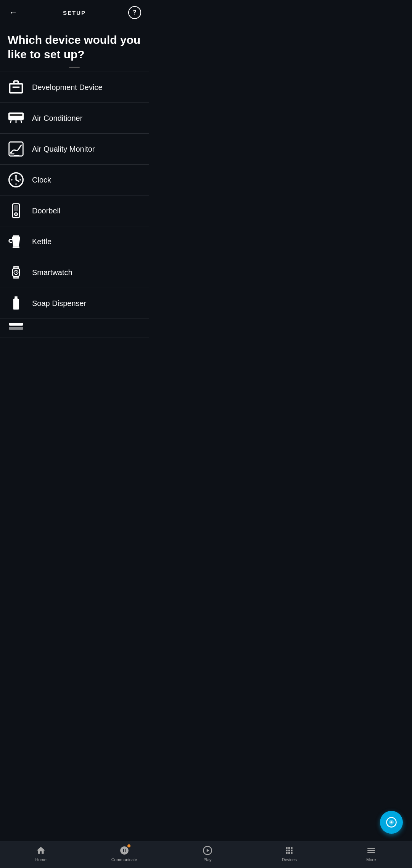 The width and height of the screenshot is (412, 868). I want to click on device-name: Doorbell, so click(46, 211).